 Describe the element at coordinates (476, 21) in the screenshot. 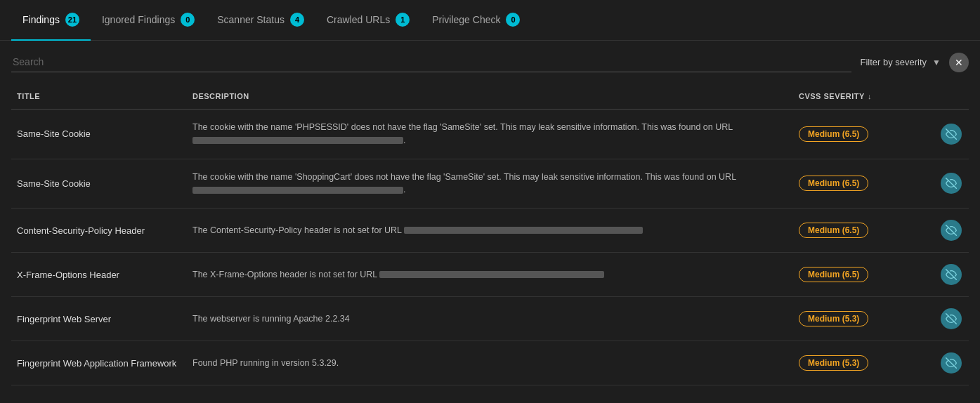

I see `tab-privilege-check: Privilege Check 0` at that location.